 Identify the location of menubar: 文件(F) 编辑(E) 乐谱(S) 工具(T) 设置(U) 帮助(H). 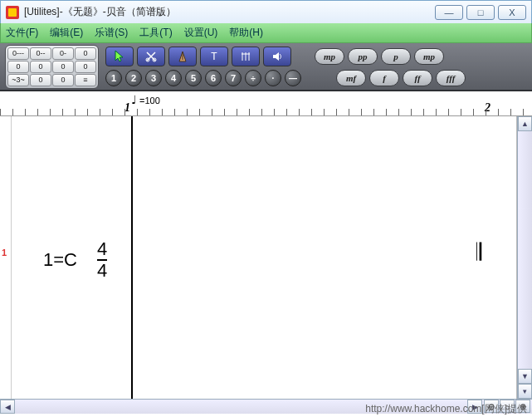
(266, 33).